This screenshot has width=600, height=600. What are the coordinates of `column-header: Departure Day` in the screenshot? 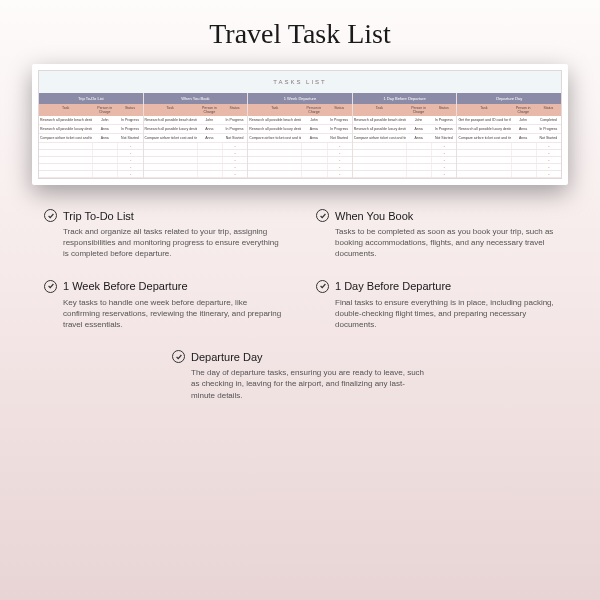 It's located at (509, 98).